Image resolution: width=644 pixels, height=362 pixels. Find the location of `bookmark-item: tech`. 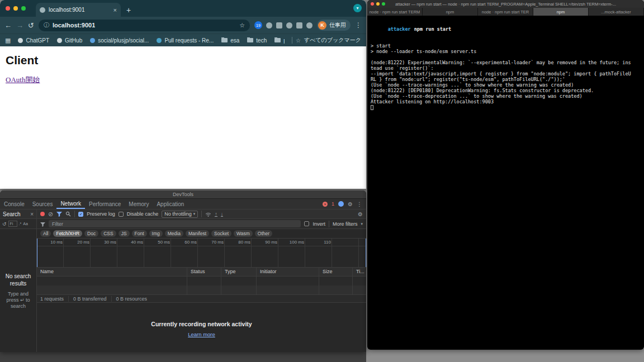

bookmark-item: tech is located at coordinates (257, 40).